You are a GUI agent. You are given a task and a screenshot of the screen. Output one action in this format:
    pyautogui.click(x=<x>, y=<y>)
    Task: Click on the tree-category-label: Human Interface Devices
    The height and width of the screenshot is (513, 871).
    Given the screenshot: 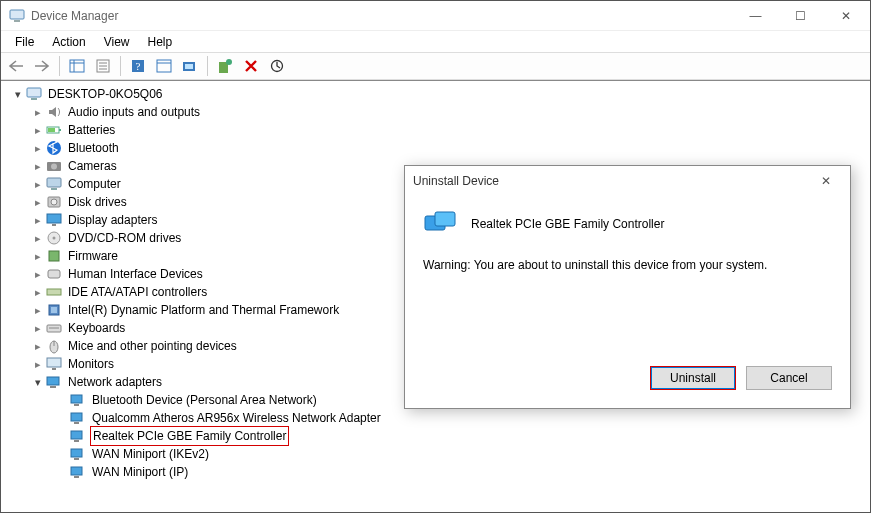 What is the action you would take?
    pyautogui.click(x=136, y=274)
    